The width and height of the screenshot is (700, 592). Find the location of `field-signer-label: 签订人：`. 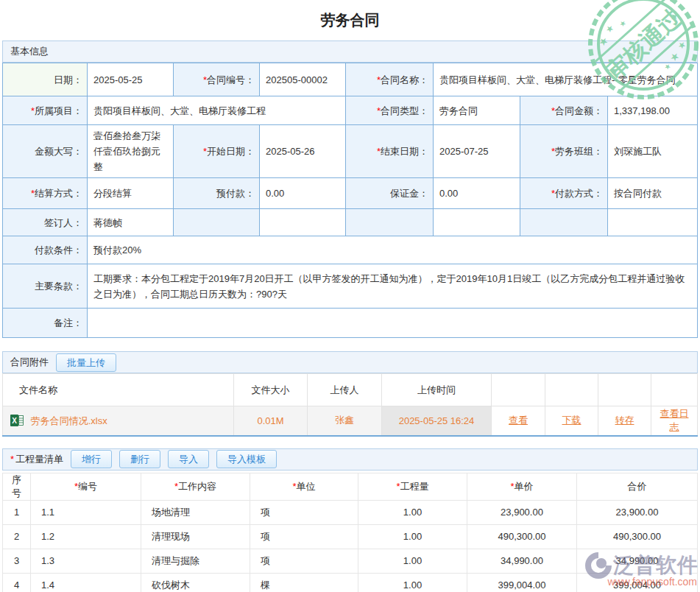

field-signer-label: 签订人： is located at coordinates (46, 222).